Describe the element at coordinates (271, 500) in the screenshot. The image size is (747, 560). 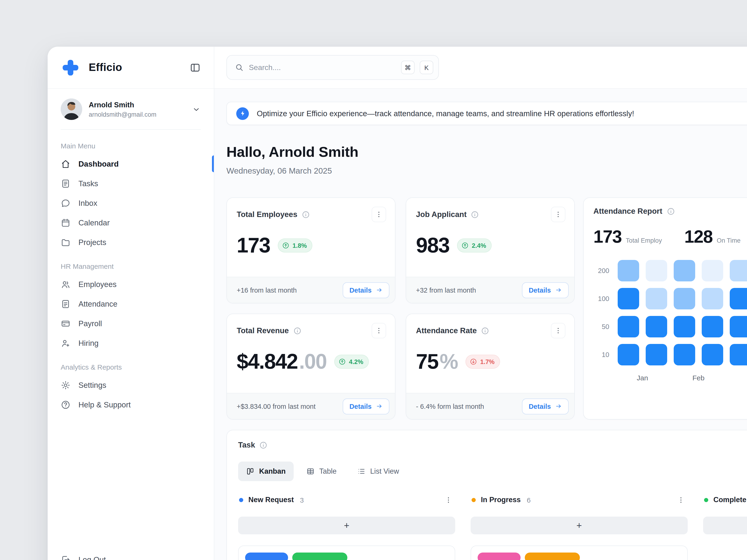
I see `column-title: New Request` at that location.